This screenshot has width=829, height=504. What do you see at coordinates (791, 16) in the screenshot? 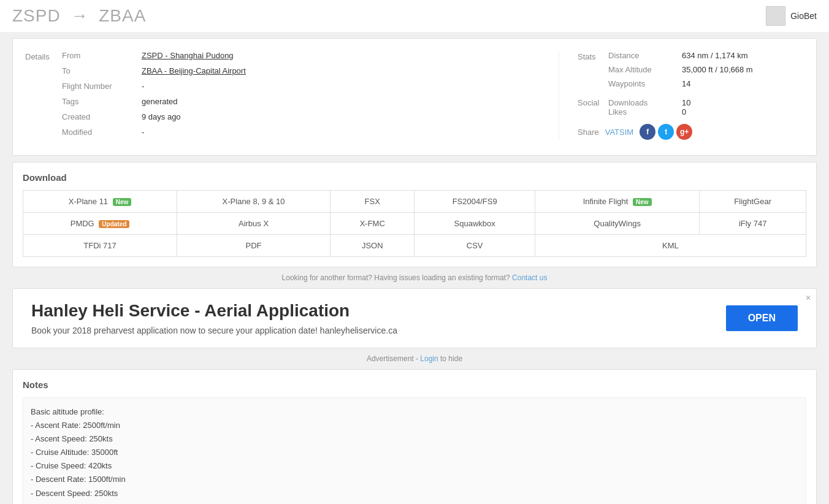
I see `user-area: GioBet` at bounding box center [791, 16].